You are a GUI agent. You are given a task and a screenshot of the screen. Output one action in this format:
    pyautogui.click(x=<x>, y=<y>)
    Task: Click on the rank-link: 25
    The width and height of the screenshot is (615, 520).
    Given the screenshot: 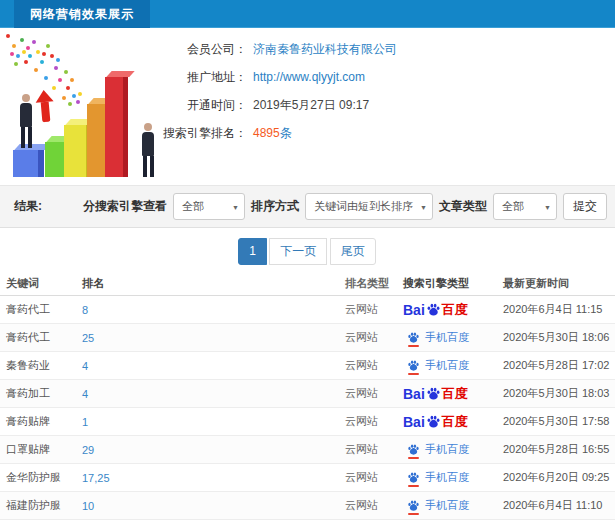 What is the action you would take?
    pyautogui.click(x=88, y=338)
    